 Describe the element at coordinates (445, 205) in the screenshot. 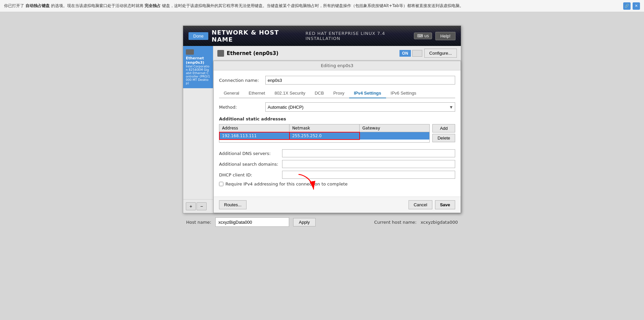

I see `save-button: Save` at that location.